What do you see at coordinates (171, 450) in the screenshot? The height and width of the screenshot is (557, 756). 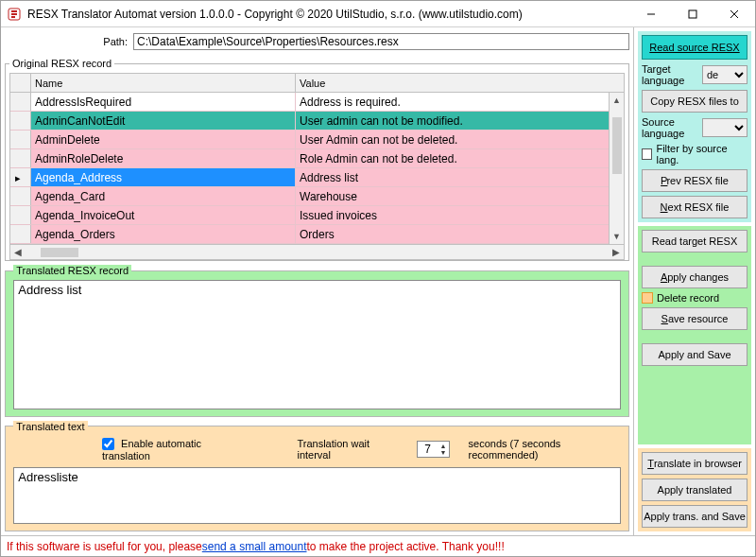 I see `enable-auto-translate: Enable automatic translation` at bounding box center [171, 450].